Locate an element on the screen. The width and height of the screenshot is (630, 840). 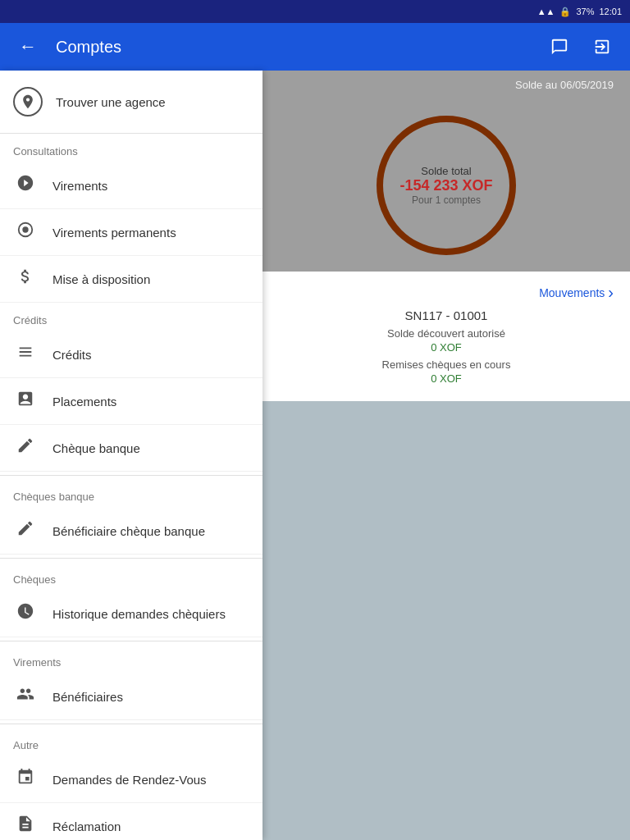
historique-cheques-icon is located at coordinates (25, 614).